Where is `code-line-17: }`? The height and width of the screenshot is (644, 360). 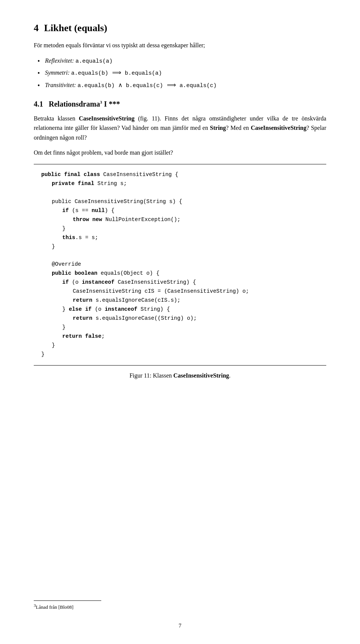
code-line-17: } is located at coordinates (180, 346).